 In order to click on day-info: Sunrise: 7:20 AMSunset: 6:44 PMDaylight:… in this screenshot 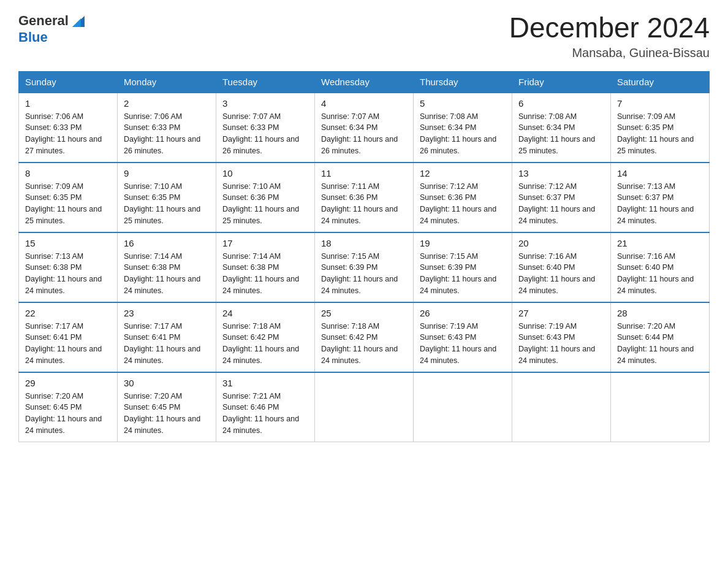, I will do `click(656, 343)`.